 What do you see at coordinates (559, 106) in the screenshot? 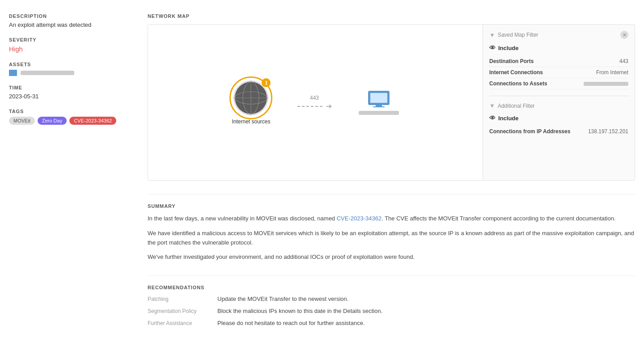
I see `additional-filter-header: ▼ Additional Filter` at bounding box center [559, 106].